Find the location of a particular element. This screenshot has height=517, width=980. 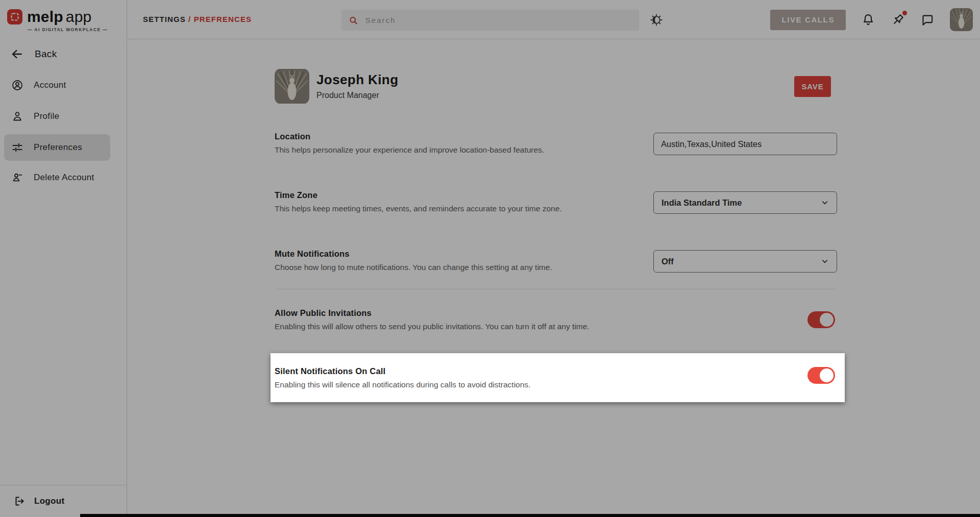

delete-account-icon is located at coordinates (17, 178).